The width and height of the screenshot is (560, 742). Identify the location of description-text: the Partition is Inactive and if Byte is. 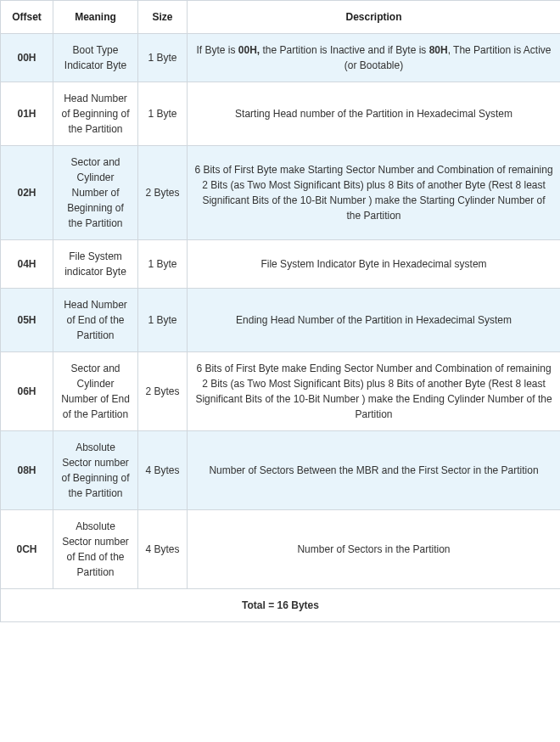
(344, 50).